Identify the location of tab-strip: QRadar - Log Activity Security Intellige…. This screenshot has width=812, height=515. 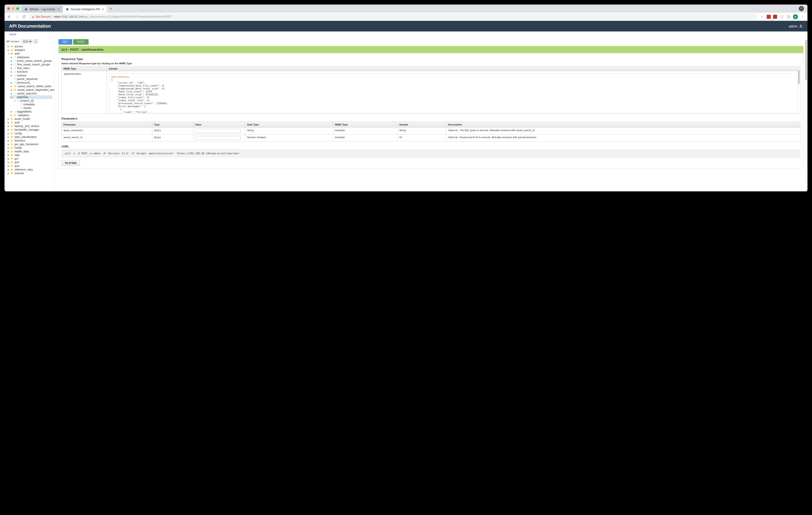
(67, 9).